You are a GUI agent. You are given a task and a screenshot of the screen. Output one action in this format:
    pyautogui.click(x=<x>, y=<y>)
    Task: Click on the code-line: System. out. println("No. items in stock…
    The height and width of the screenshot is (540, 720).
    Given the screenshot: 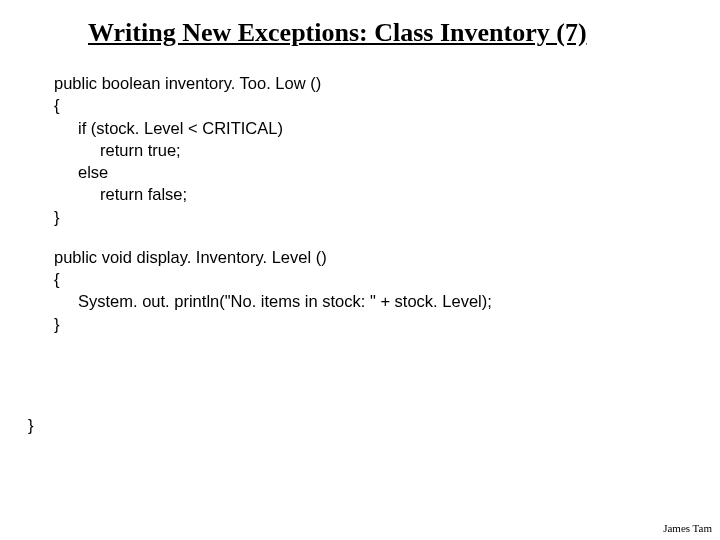 What is the action you would take?
    pyautogui.click(x=273, y=301)
    